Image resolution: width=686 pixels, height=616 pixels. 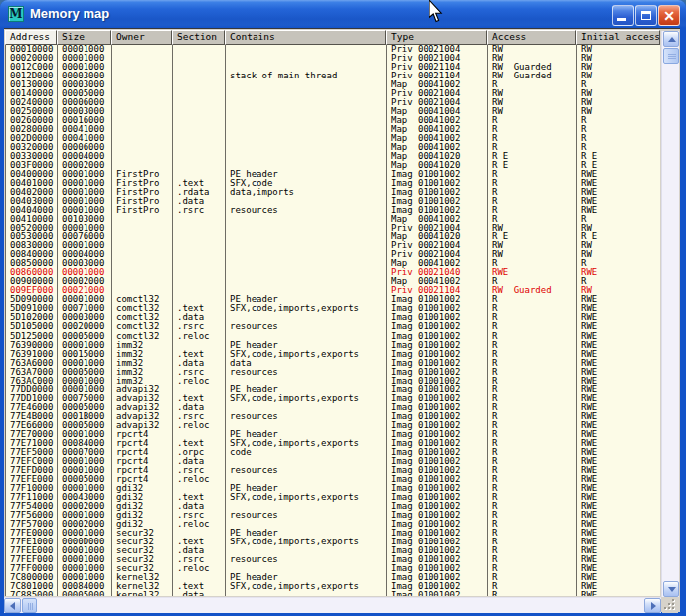 What do you see at coordinates (333, 578) in the screenshot?
I see `table-row: 7C80000000001000kernel32PE headerImag 01…` at bounding box center [333, 578].